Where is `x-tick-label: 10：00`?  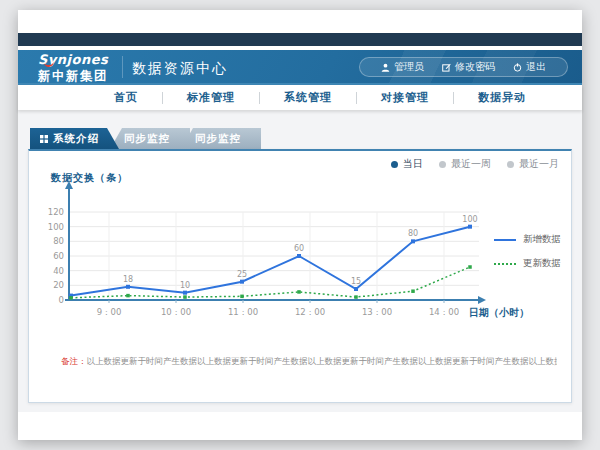 x-tick-label: 10：00 is located at coordinates (176, 312).